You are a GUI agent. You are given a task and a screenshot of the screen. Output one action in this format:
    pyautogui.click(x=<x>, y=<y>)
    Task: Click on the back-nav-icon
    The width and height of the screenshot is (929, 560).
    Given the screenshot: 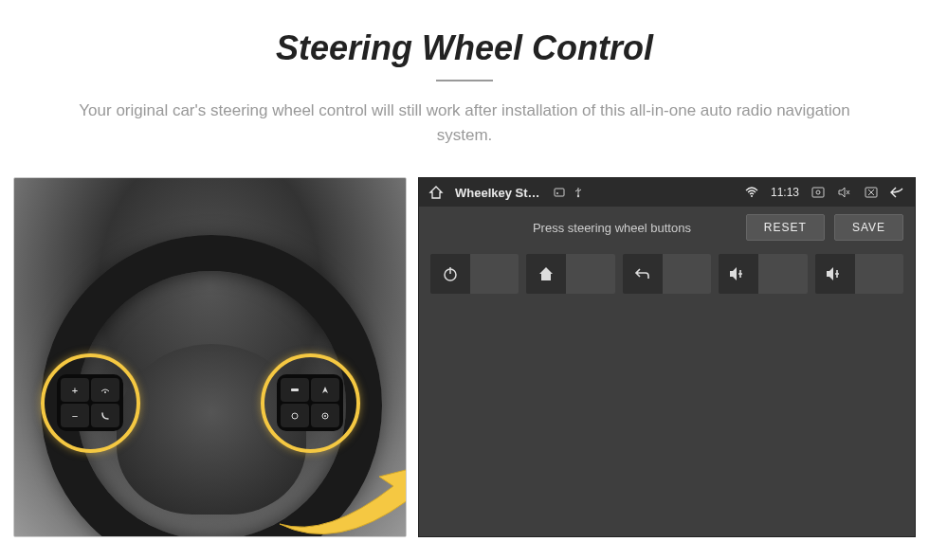 What is the action you would take?
    pyautogui.click(x=898, y=192)
    